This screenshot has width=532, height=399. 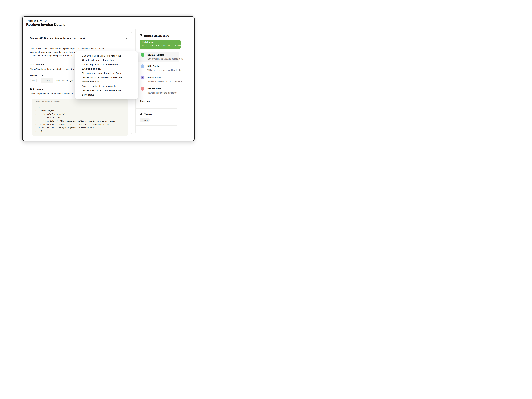 I want to click on method-label: Method, so click(x=34, y=76).